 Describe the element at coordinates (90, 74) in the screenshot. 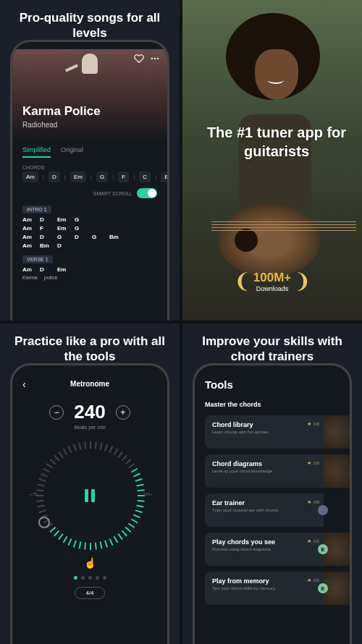

I see `singer-illustration` at that location.